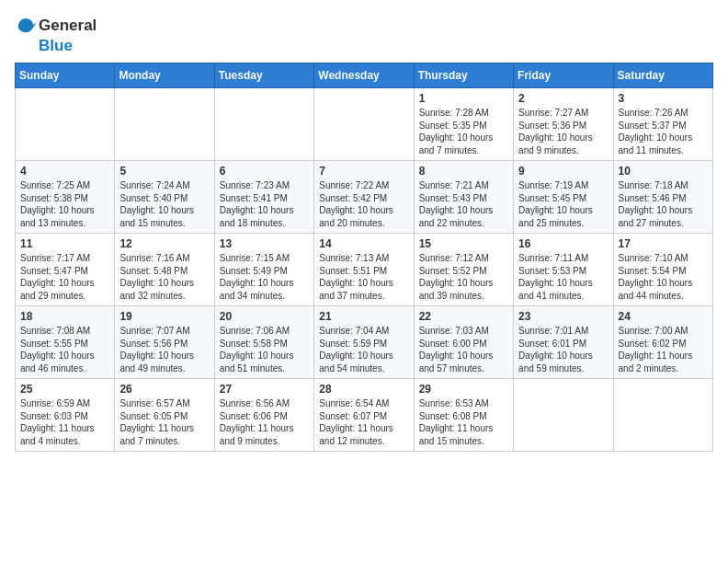  I want to click on day-number: 3, so click(664, 98).